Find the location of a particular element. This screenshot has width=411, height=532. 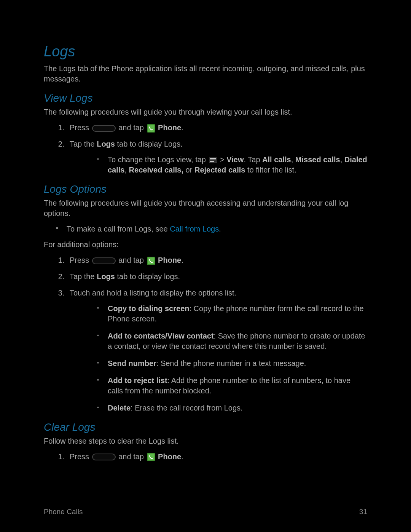

opt-text: : Erase the call record from Logs. is located at coordinates (186, 408).